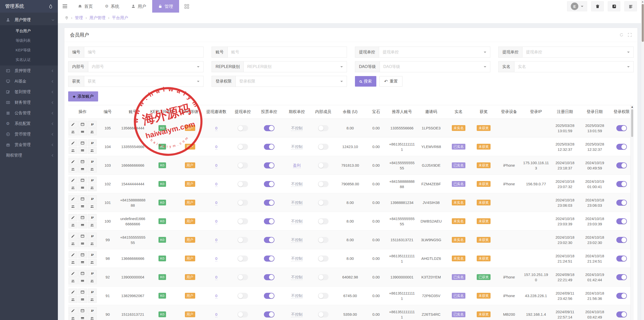 Image resolution: width=644 pixels, height=320 pixels. I want to click on sidebar-item-赏金管理: 赏金管理, so click(29, 145).